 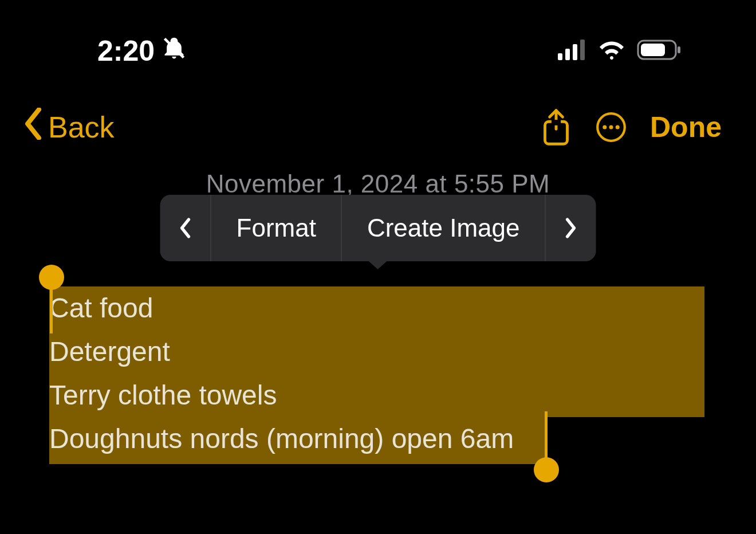 I want to click on note-timestamp: November 1, 2024 at 5:55 PM, so click(x=378, y=184).